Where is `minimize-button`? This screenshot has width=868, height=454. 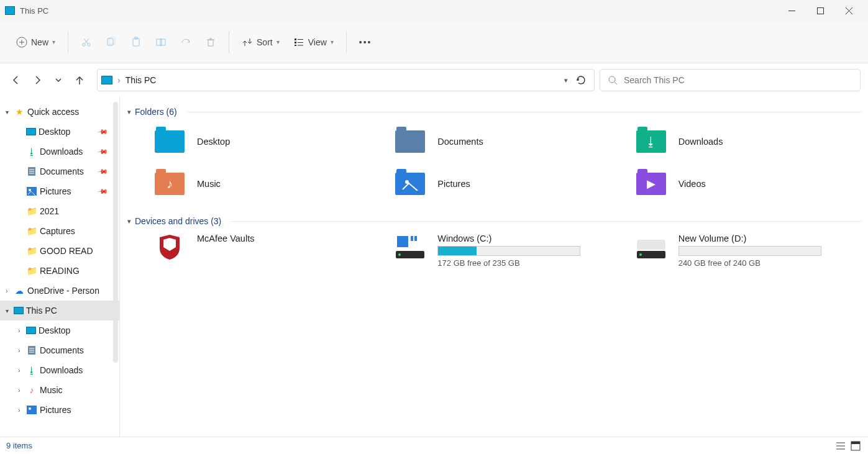
minimize-button is located at coordinates (792, 11).